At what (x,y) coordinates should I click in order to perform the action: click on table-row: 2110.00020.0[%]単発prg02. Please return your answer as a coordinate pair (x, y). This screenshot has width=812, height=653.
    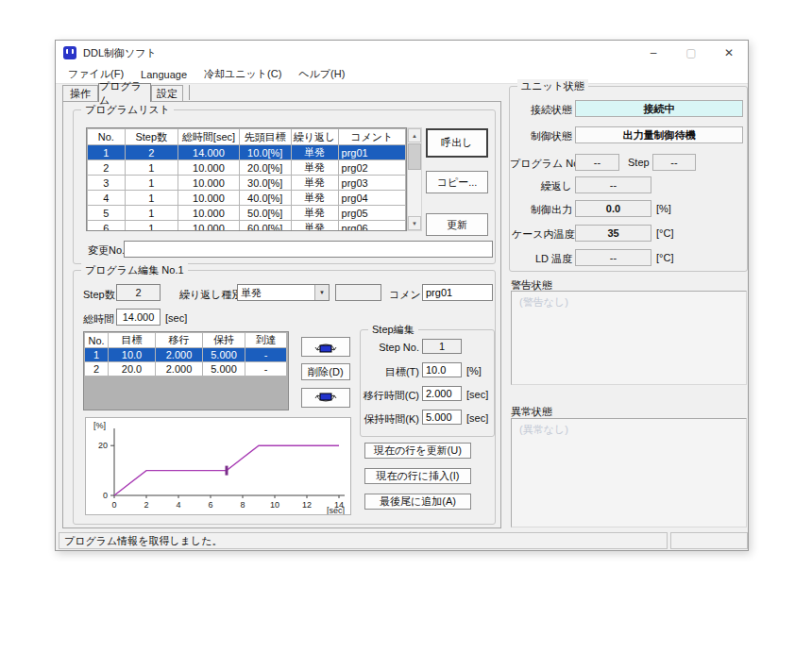
    Looking at the image, I should click on (247, 168).